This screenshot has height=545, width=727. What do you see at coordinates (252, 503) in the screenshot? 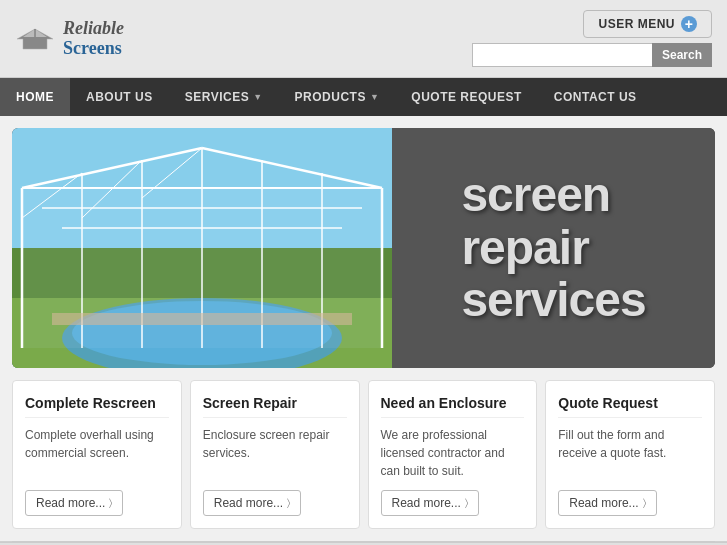
I see `read-more-button-repair: Read more... 〉` at bounding box center [252, 503].